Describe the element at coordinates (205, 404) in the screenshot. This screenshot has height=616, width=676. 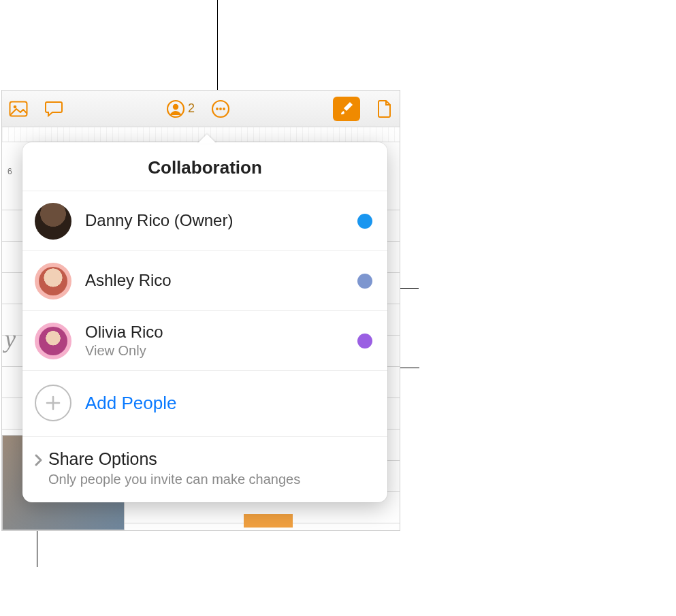
I see `add-people-button: Add People` at that location.